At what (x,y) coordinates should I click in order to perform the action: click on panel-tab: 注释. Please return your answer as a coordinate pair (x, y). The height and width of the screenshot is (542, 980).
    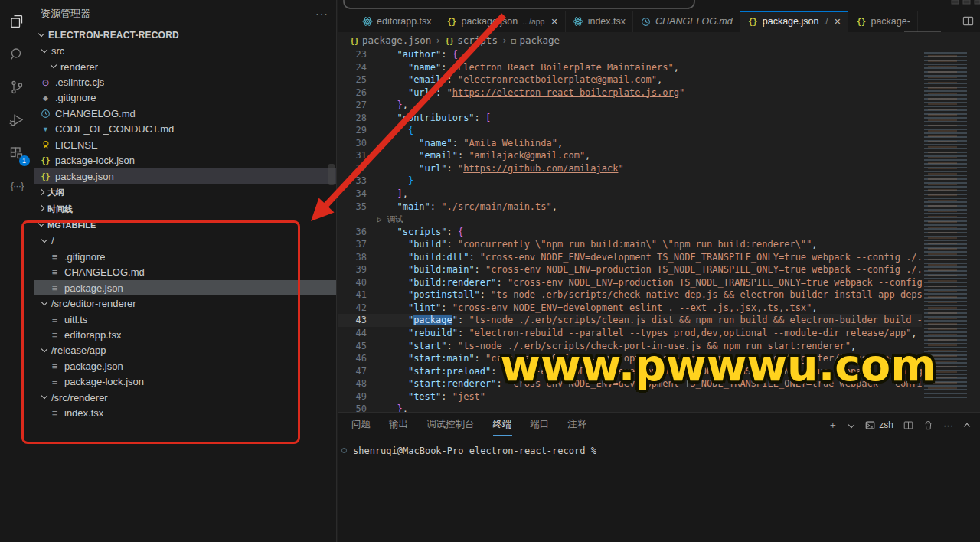
    Looking at the image, I should click on (577, 424).